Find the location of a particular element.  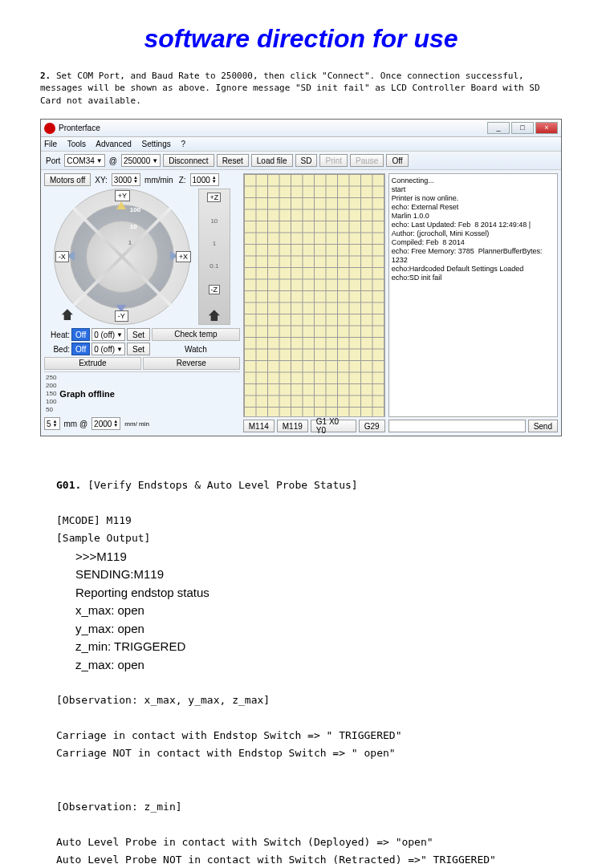

build-plate-grid is located at coordinates (315, 295).